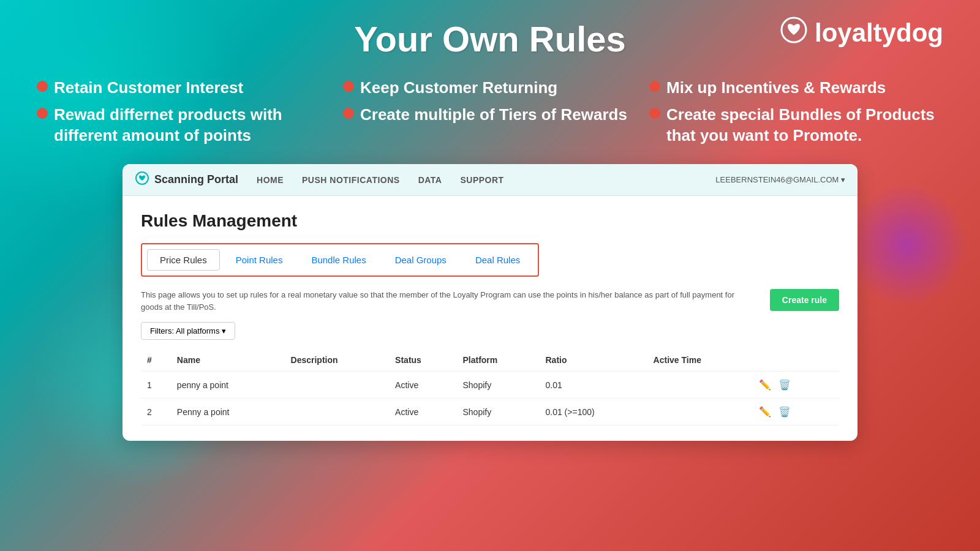 This screenshot has width=980, height=551. I want to click on nav-brand-icon, so click(142, 180).